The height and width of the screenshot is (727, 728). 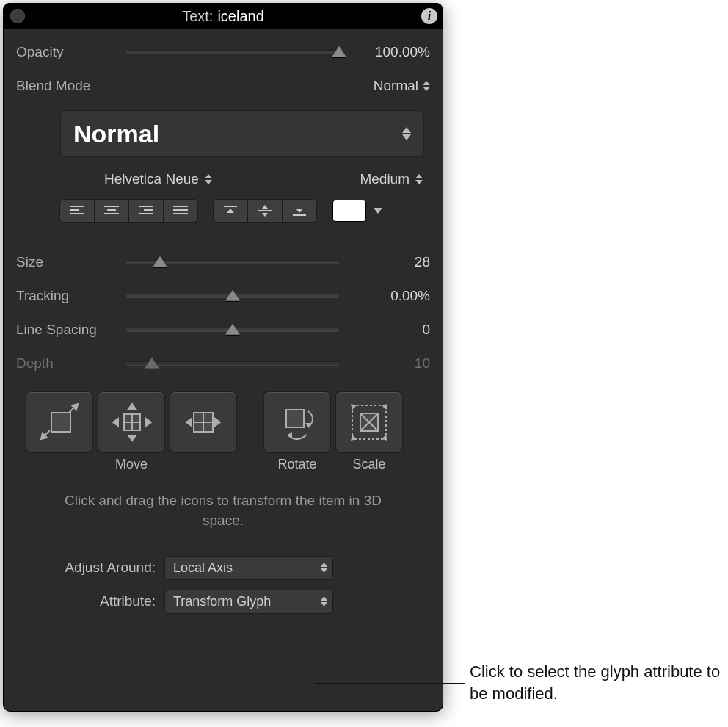 I want to click on vertical-align-group, so click(x=265, y=211).